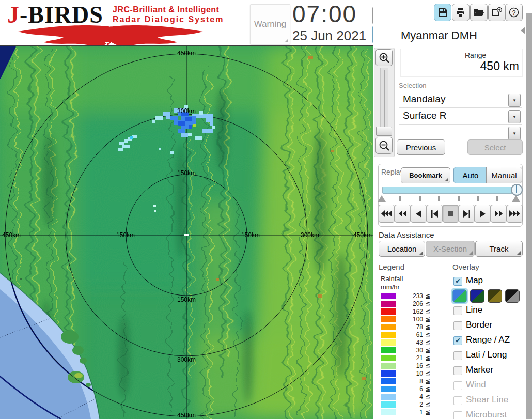 The height and width of the screenshot is (419, 532). Describe the element at coordinates (523, 30) in the screenshot. I see `panel-collapse-icon` at that location.